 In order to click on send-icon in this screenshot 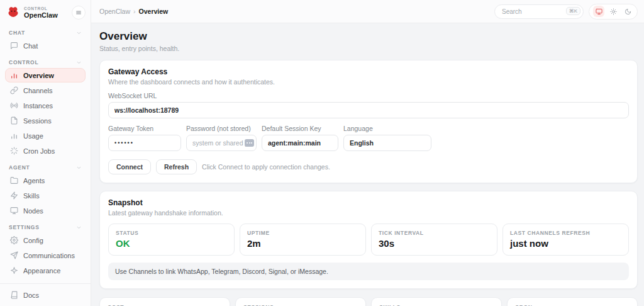, I will do `click(14, 256)`.